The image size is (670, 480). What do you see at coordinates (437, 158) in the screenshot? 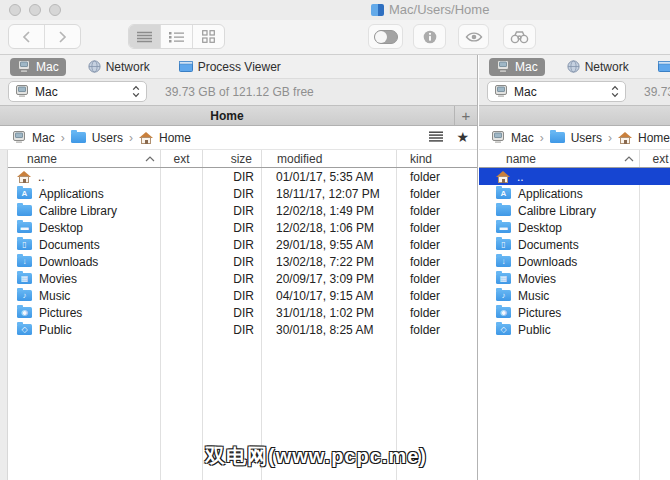
I see `column-header-kind: kind` at bounding box center [437, 158].